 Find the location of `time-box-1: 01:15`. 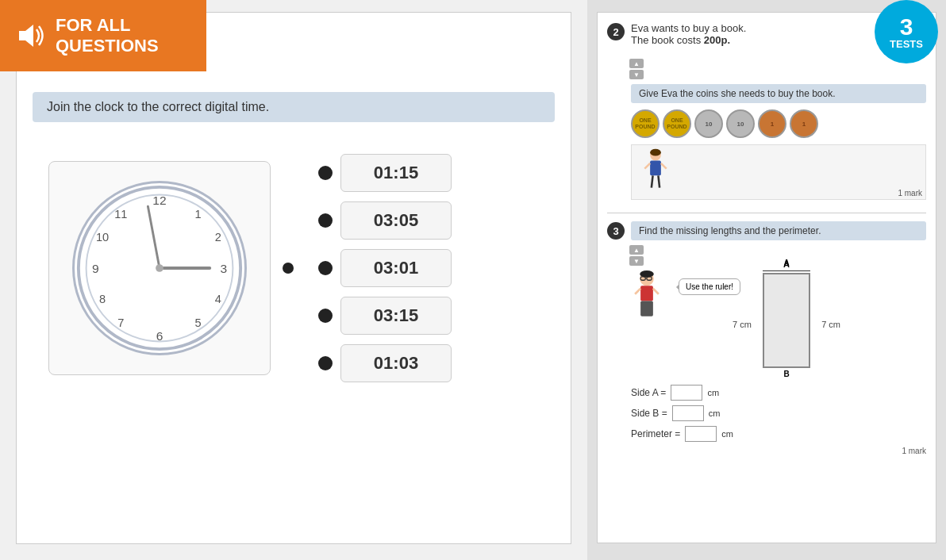

time-box-1: 01:15 is located at coordinates (396, 173).